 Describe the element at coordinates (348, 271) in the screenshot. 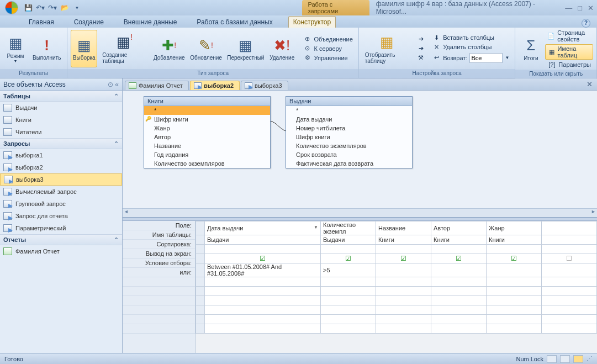

I see `grid-cell: >5` at that location.